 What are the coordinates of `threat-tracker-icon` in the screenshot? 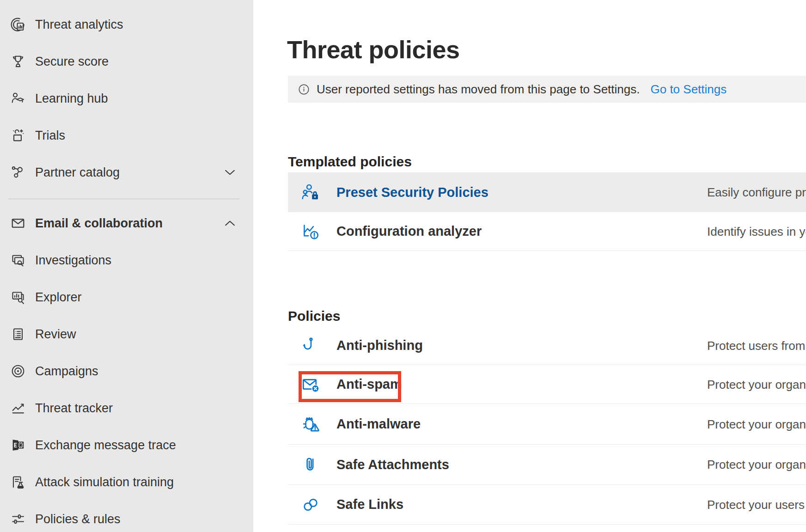 It's located at (18, 408).